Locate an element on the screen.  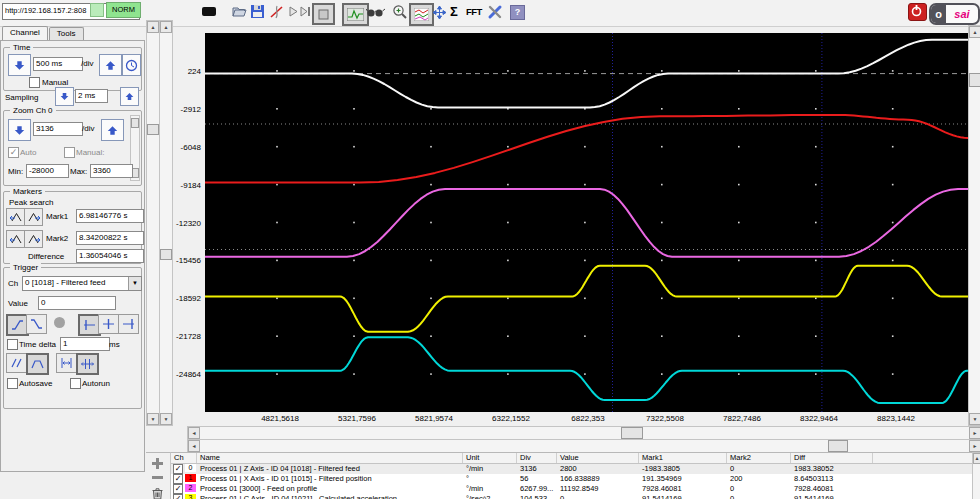
help-button: ? is located at coordinates (518, 12).